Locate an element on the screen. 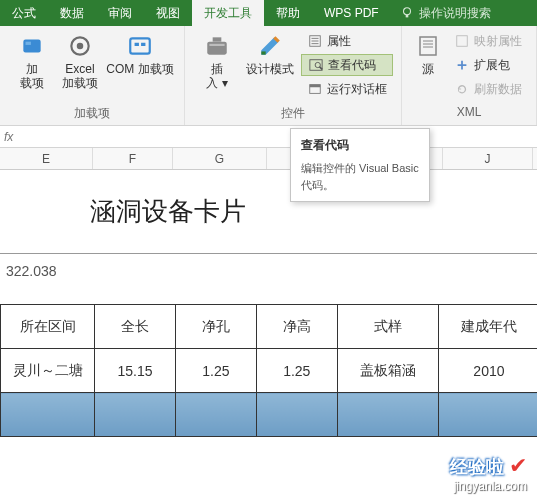 Image resolution: width=537 pixels, height=503 pixels. source-label: 源 is located at coordinates (428, 69).